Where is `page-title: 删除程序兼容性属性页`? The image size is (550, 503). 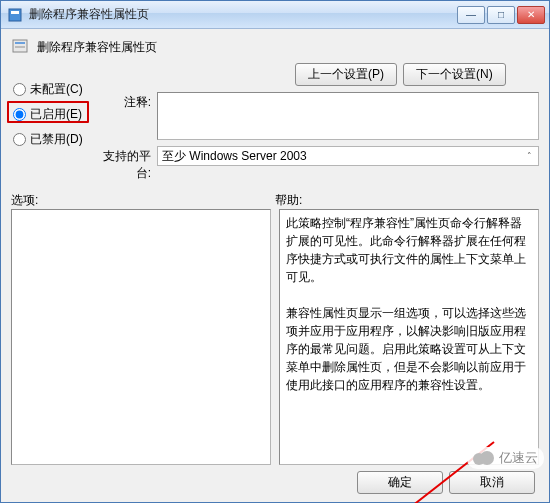 page-title: 删除程序兼容性属性页 is located at coordinates (97, 46).